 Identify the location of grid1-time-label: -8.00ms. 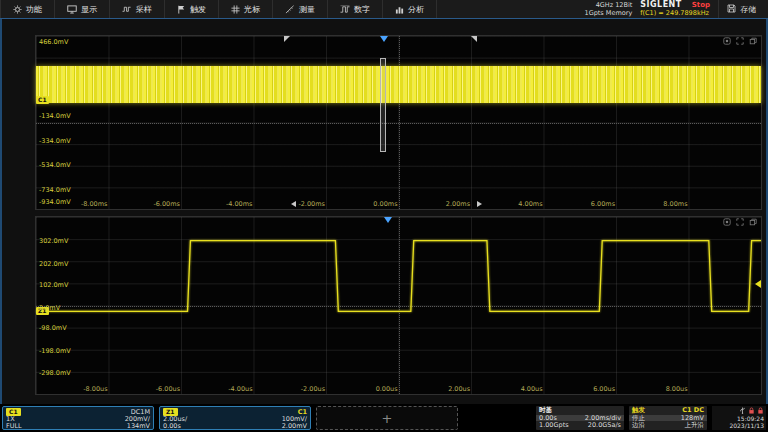
(94, 204).